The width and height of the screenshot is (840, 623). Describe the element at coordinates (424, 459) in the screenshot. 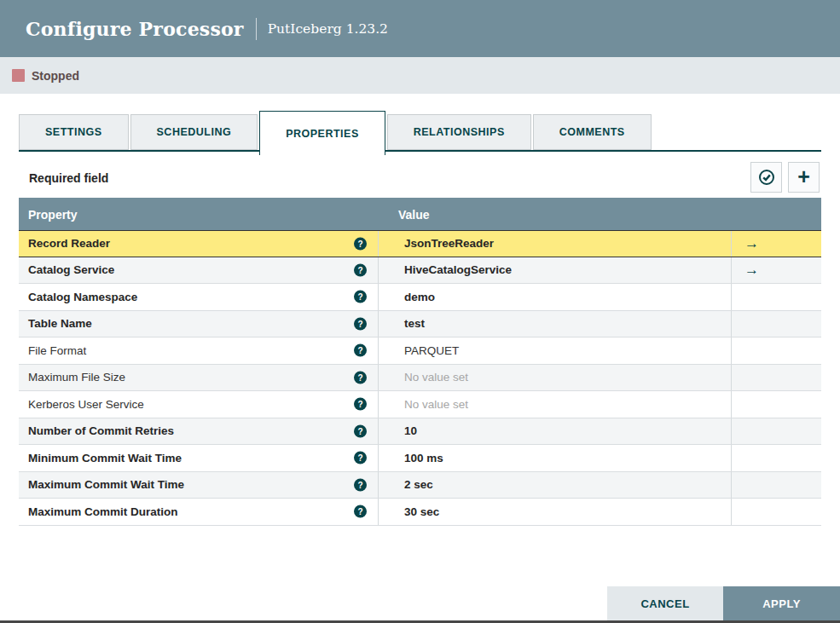

I see `property-value: 100 ms` at that location.